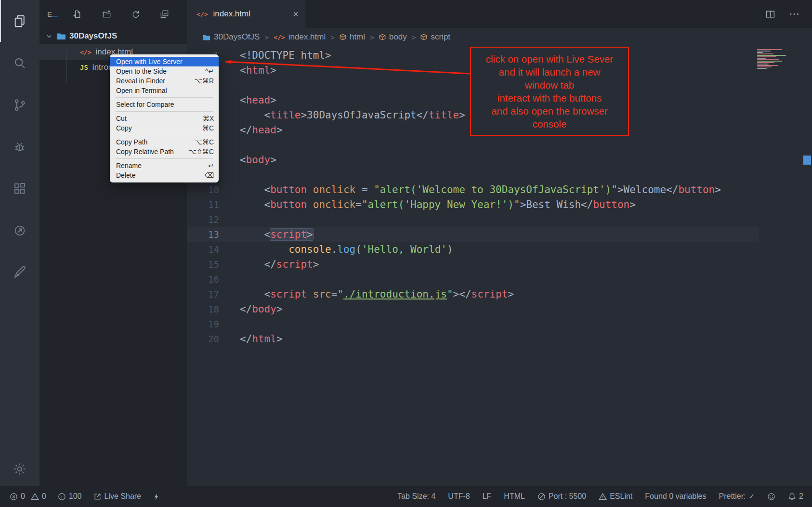 Image resolution: width=812 pixels, height=507 pixels. What do you see at coordinates (514, 496) in the screenshot?
I see `status-language: HTML` at bounding box center [514, 496].